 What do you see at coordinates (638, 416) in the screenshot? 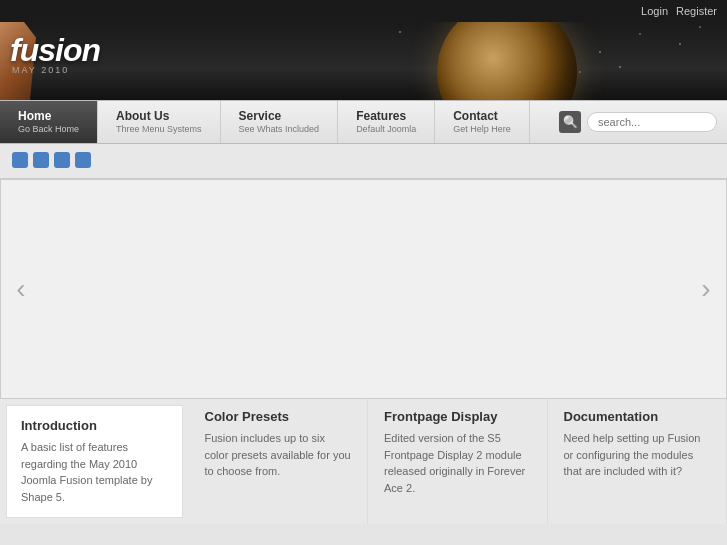
I see `feature-title-3: Documentation` at bounding box center [638, 416].